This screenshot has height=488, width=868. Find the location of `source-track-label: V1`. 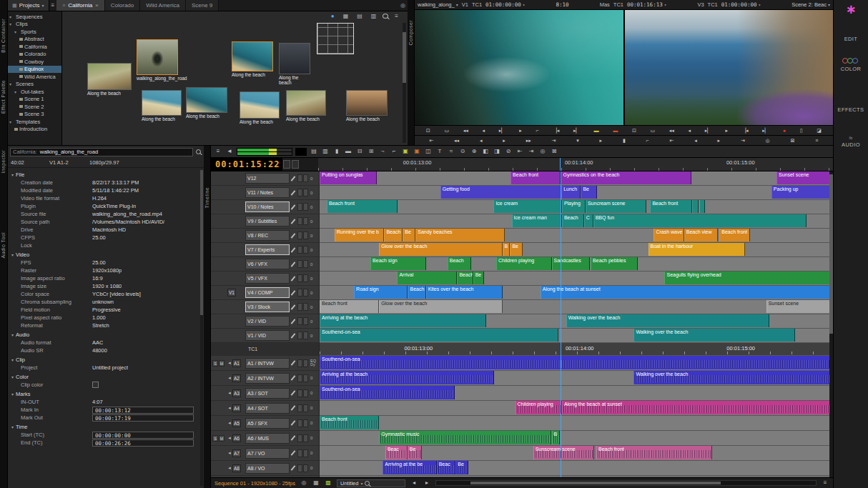

source-track-label: V1 is located at coordinates (465, 4).